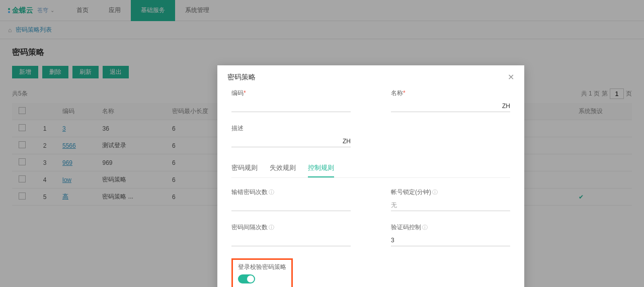 Image resolution: width=644 pixels, height=287 pixels. Describe the element at coordinates (242, 77) in the screenshot. I see `modal-title: 密码策略` at that location.